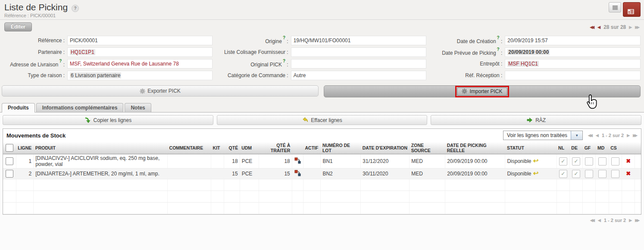 The width and height of the screenshot is (644, 250). Describe the element at coordinates (615, 220) in the screenshot. I see `table-pager-bottom: ◀◀ ◀ 1 - 2 sur 2 ▶ ▶▶` at that location.